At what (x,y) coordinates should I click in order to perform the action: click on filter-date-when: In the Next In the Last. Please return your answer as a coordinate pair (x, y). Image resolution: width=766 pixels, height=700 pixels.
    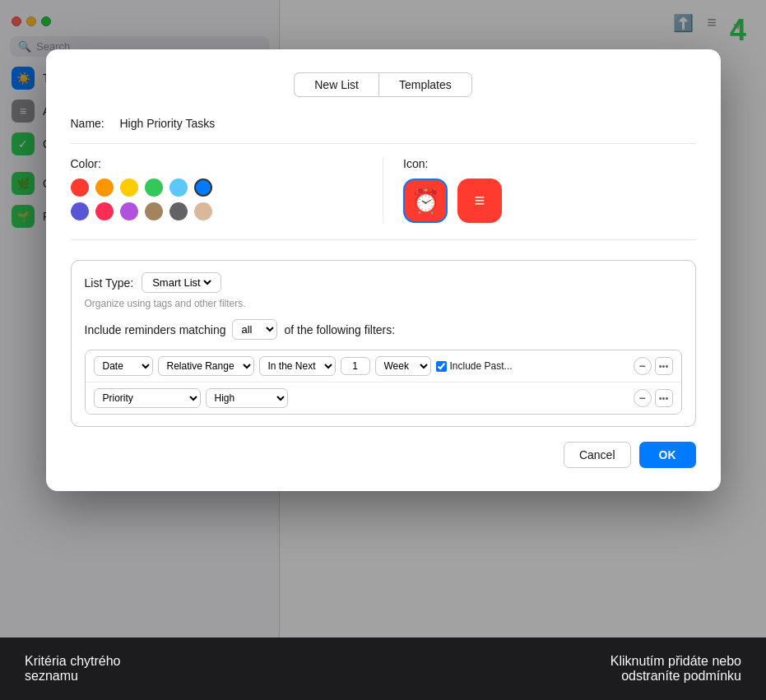
    Looking at the image, I should click on (298, 366).